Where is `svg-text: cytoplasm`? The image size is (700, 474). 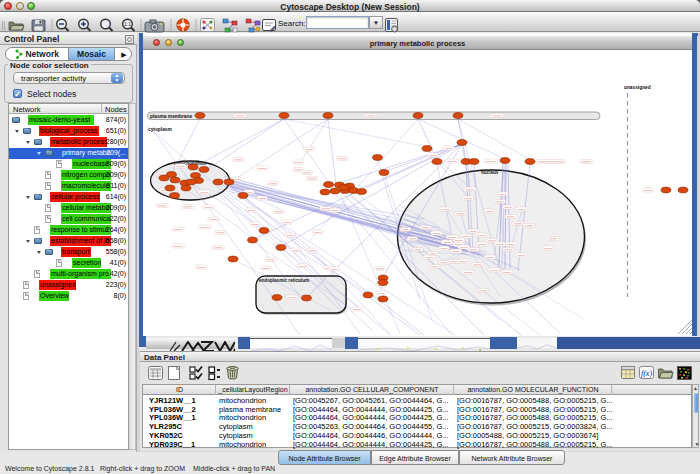
svg-text: cytoplasm is located at coordinates (160, 130).